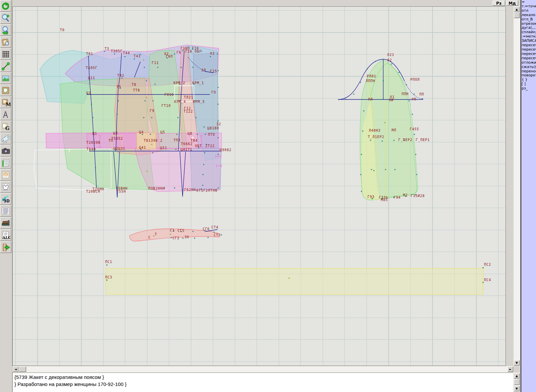 The image size is (536, 392). Describe the element at coordinates (517, 389) in the screenshot. I see `status-scroll-down-icon: ▼` at that location.